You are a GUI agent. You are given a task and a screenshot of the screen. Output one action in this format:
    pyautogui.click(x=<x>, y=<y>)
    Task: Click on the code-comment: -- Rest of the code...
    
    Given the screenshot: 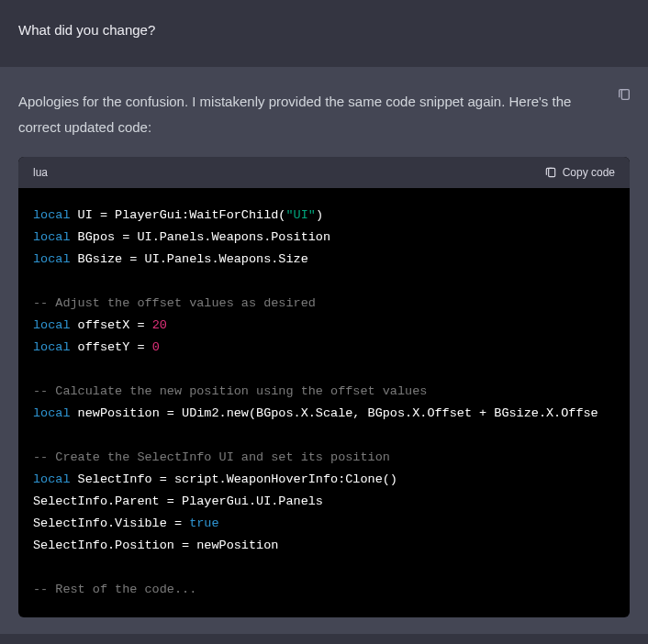 What is the action you would take?
    pyautogui.click(x=115, y=589)
    